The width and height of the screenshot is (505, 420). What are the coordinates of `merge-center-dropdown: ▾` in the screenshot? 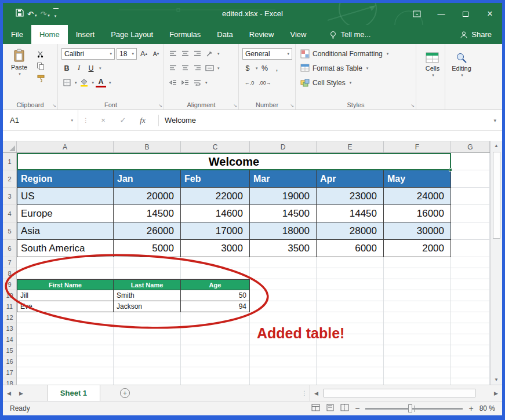 It's located at (219, 68).